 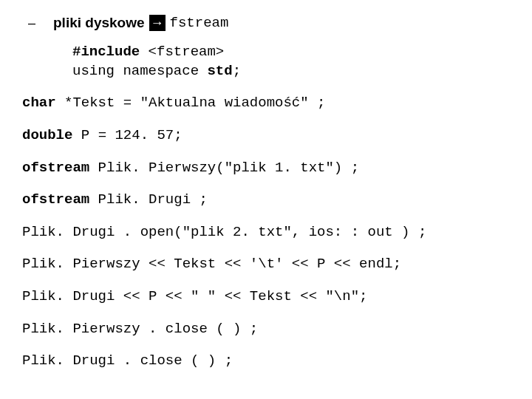 What do you see at coordinates (291, 72) in the screenshot?
I see `include-line-2: using namespace std;` at bounding box center [291, 72].